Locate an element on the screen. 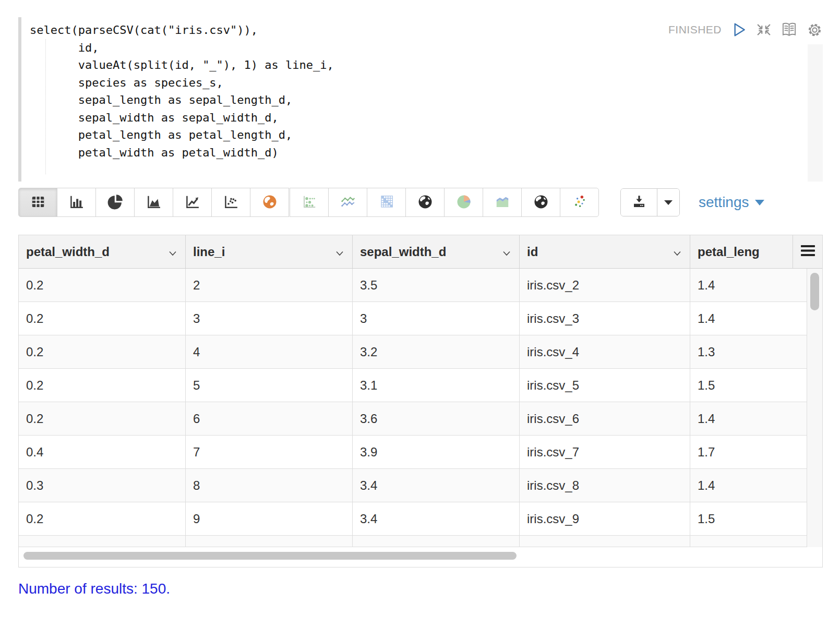 Image resolution: width=840 pixels, height=628 pixels. cell: 9 is located at coordinates (269, 518).